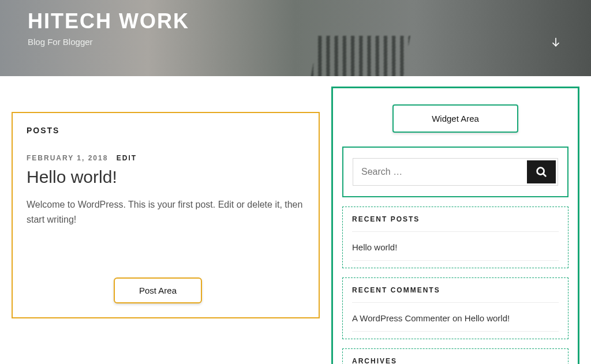  Describe the element at coordinates (487, 318) in the screenshot. I see `comment-target-link: Hello world!` at that location.